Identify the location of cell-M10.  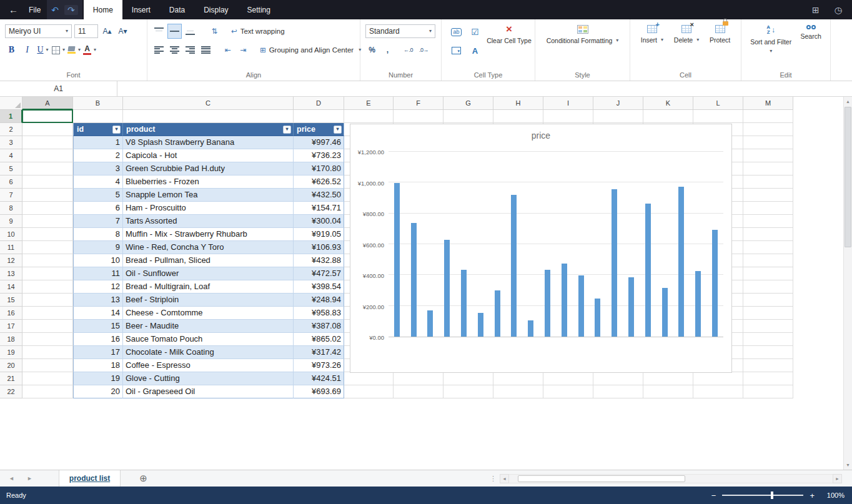
(768, 235).